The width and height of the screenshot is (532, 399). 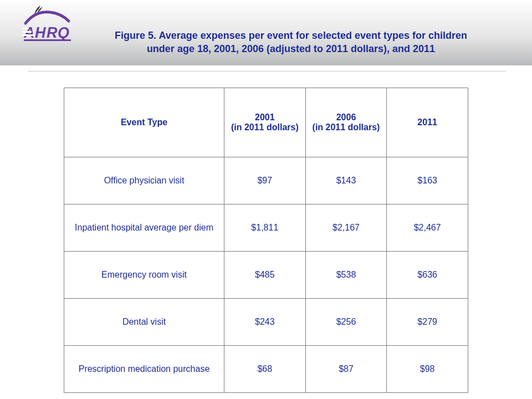 I want to click on cell-event-type: Inpatient hospital average per diem, so click(x=144, y=228).